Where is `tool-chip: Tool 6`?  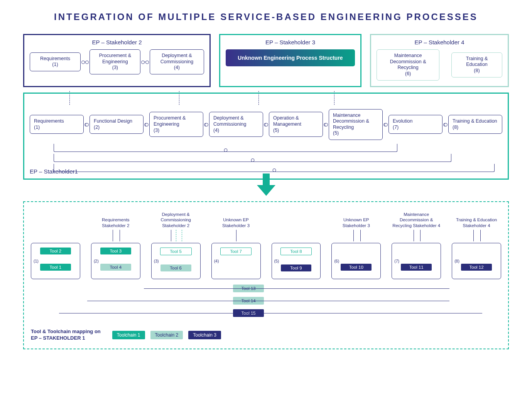 tool-chip: Tool 6 is located at coordinates (176, 268).